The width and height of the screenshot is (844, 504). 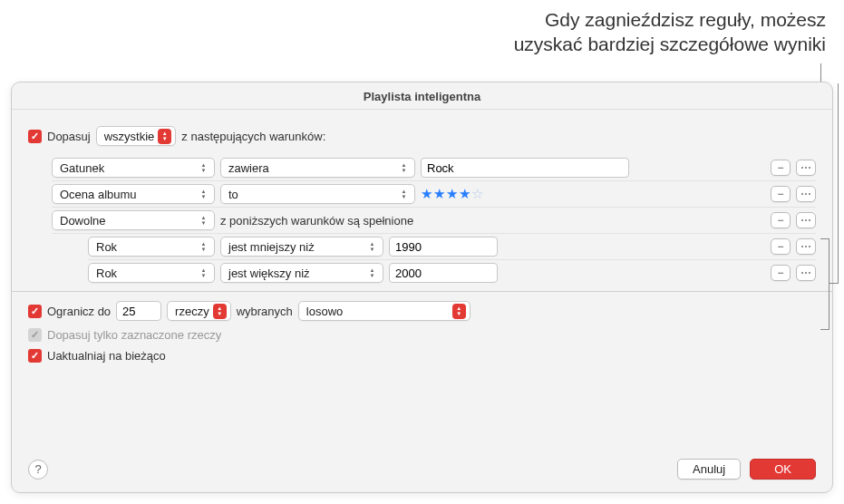 What do you see at coordinates (422, 96) in the screenshot?
I see `window-title: Playlista inteligentna` at bounding box center [422, 96].